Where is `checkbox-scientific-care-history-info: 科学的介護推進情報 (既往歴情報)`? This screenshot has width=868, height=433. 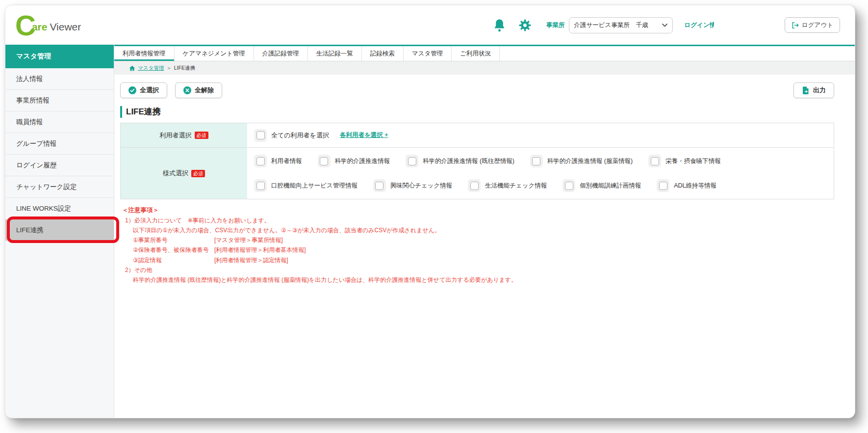 checkbox-scientific-care-history-info: 科学的介護推進情報 (既往歴情報) is located at coordinates (460, 161).